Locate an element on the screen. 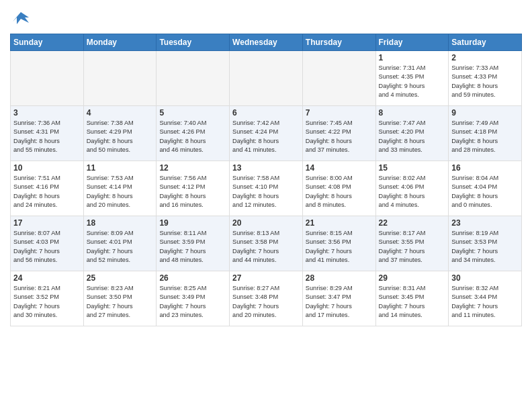 Image resolution: width=532 pixels, height=411 pixels. day-cell: 16Sunrise: 8:04 AM Sunset: 4:04 PM Dayli… is located at coordinates (485, 189).